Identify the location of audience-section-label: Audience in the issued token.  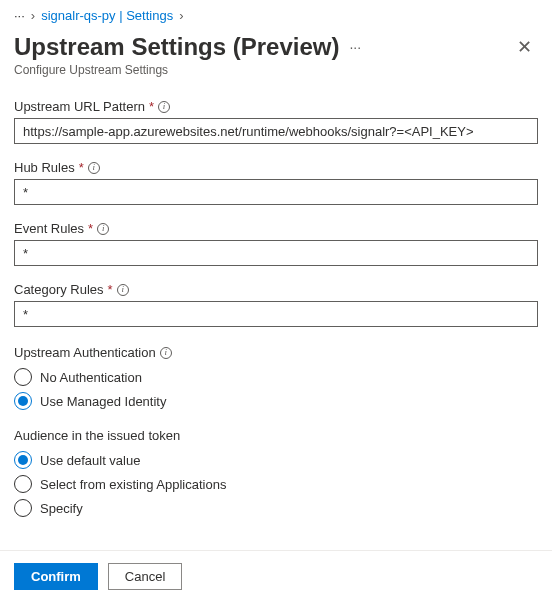
(97, 436).